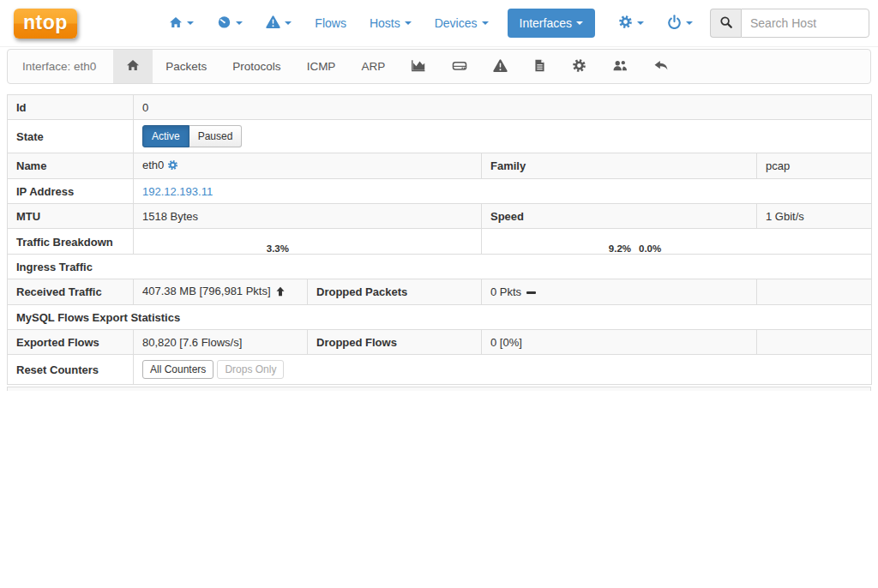 Image resolution: width=878 pixels, height=588 pixels. What do you see at coordinates (192, 136) in the screenshot?
I see `state-toggle: Active Paused` at bounding box center [192, 136].